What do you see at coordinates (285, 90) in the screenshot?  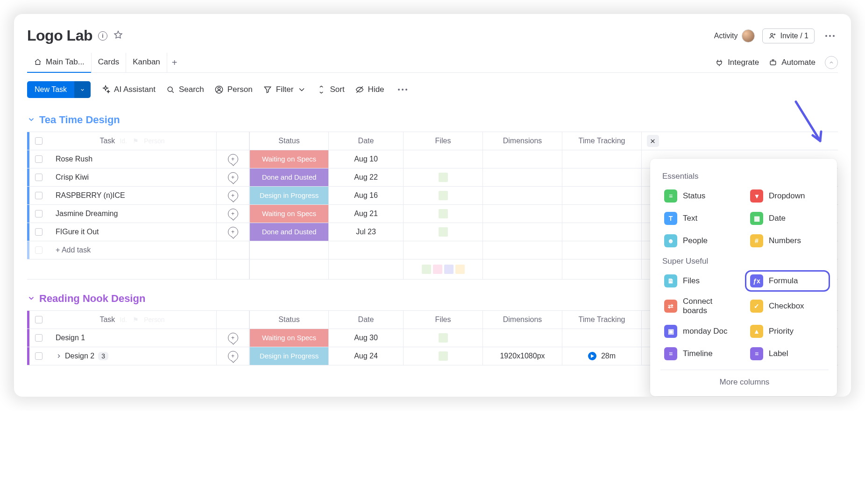 I see `filter-button: Filter` at bounding box center [285, 90].